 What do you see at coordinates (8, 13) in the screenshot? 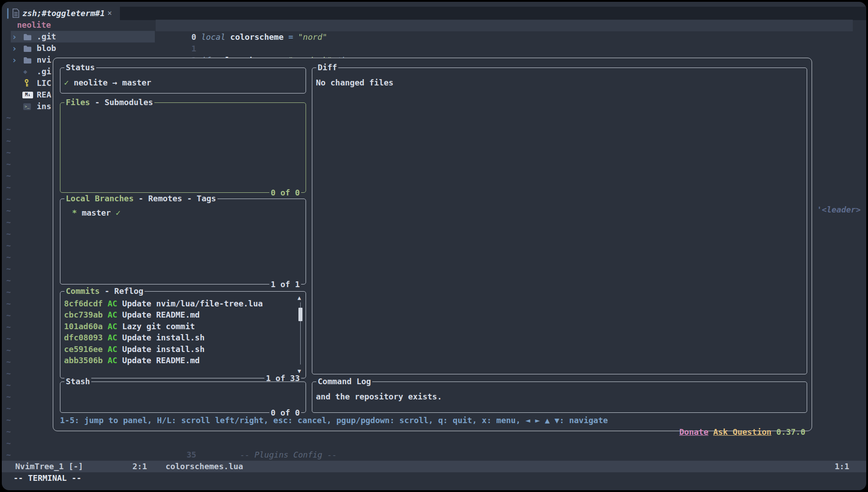
I see `tab-accent-bar` at bounding box center [8, 13].